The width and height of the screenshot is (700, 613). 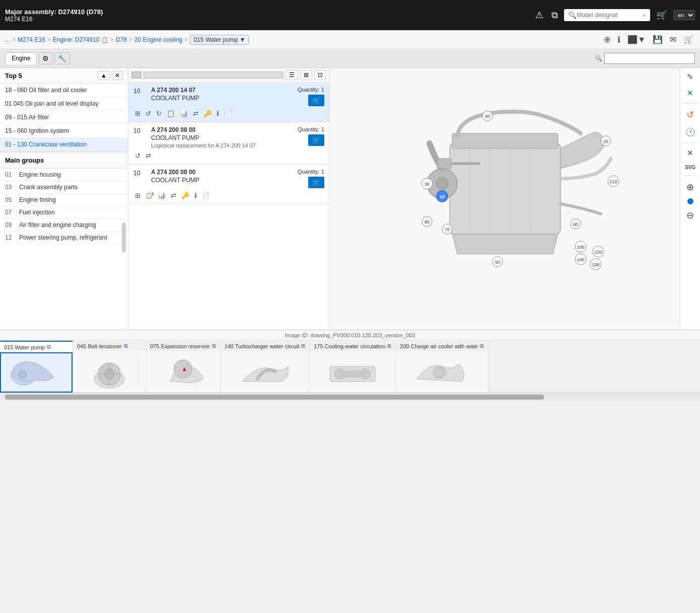 What do you see at coordinates (222, 180) in the screenshot?
I see `part-name-2: COOLANT PUMP` at bounding box center [222, 180].